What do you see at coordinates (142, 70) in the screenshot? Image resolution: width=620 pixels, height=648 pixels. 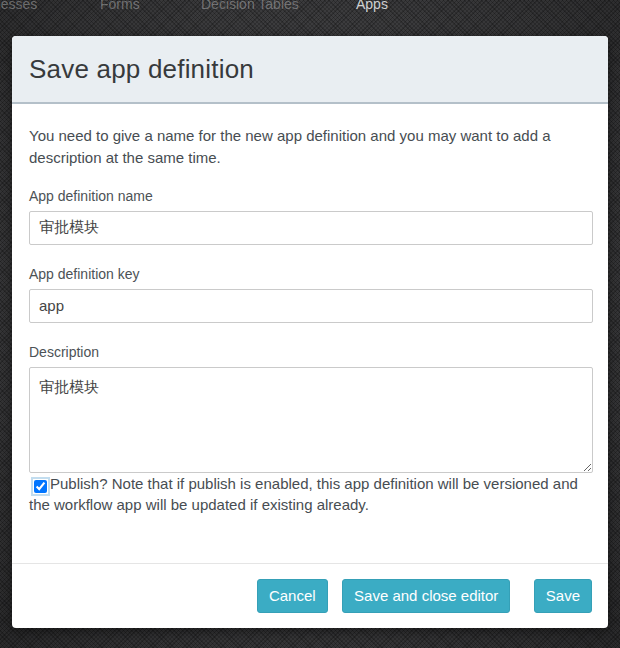 I see `dialog-title: Save app definition` at bounding box center [142, 70].